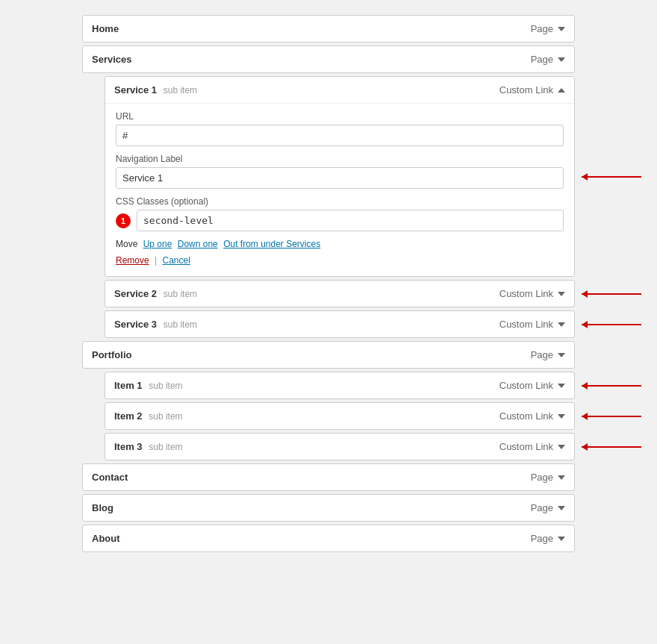 The image size is (657, 644). What do you see at coordinates (340, 159) in the screenshot?
I see `nav-label-label: Navigation Label` at bounding box center [340, 159].